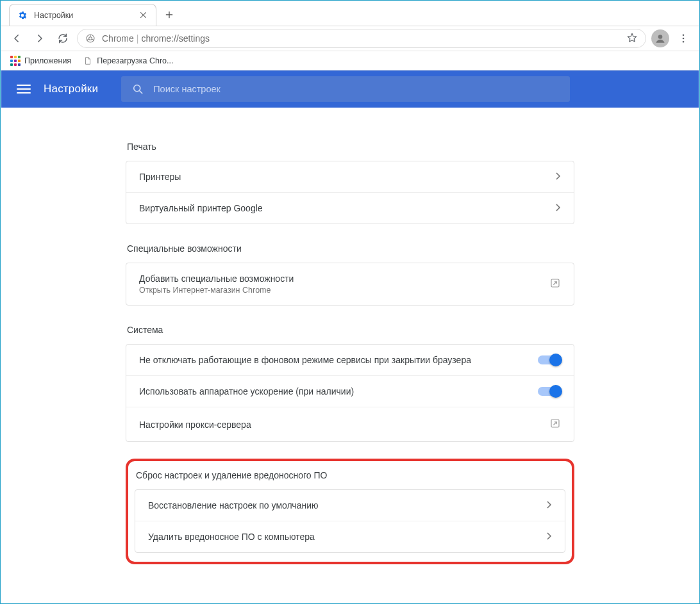  I want to click on reload-button, so click(63, 38).